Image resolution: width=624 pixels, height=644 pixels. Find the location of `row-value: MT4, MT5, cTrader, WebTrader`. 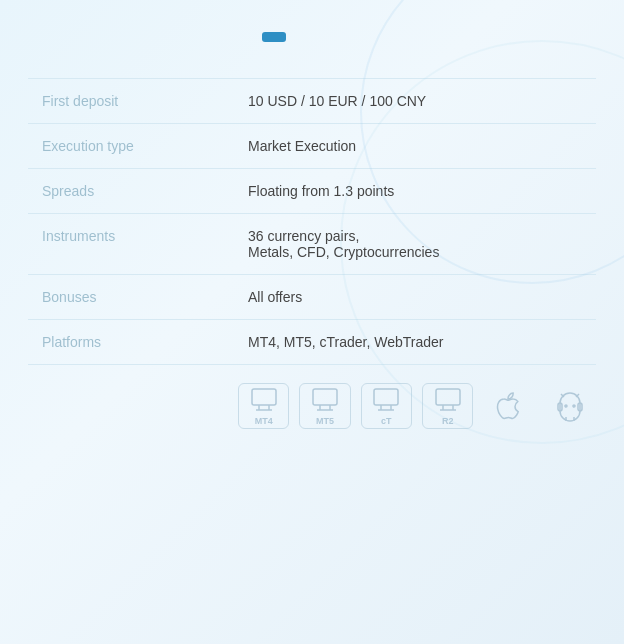

row-value: MT4, MT5, cTrader, WebTrader is located at coordinates (417, 342).